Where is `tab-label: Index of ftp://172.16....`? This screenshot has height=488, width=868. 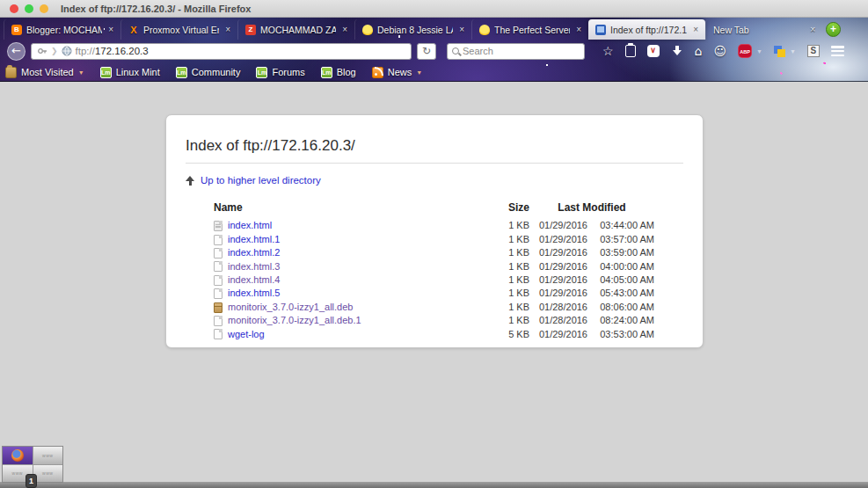
tab-label: Index of ftp://172.16.... is located at coordinates (649, 30).